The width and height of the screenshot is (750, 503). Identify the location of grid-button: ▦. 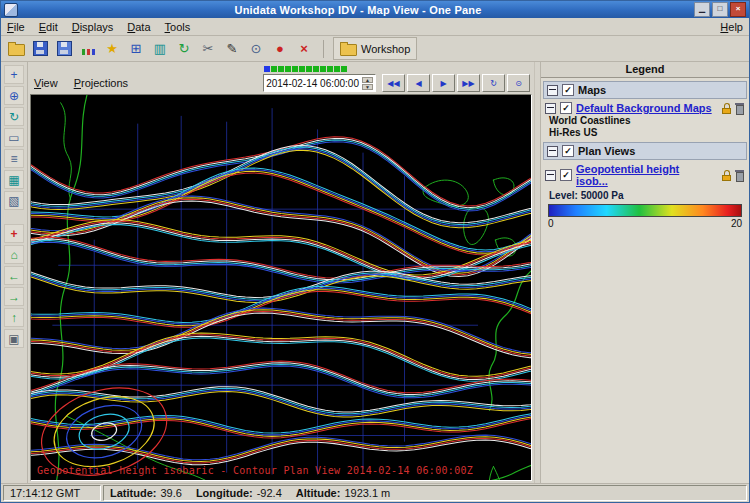
(14, 180).